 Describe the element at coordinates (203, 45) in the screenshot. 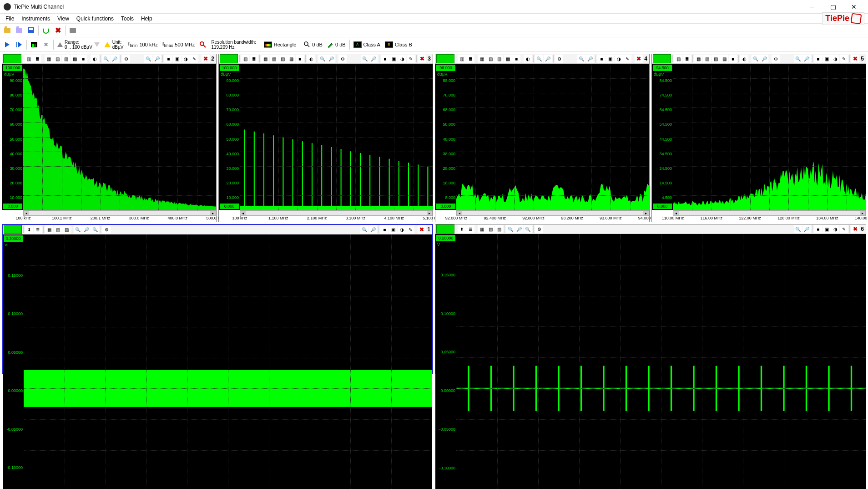

I see `zoom-button` at that location.